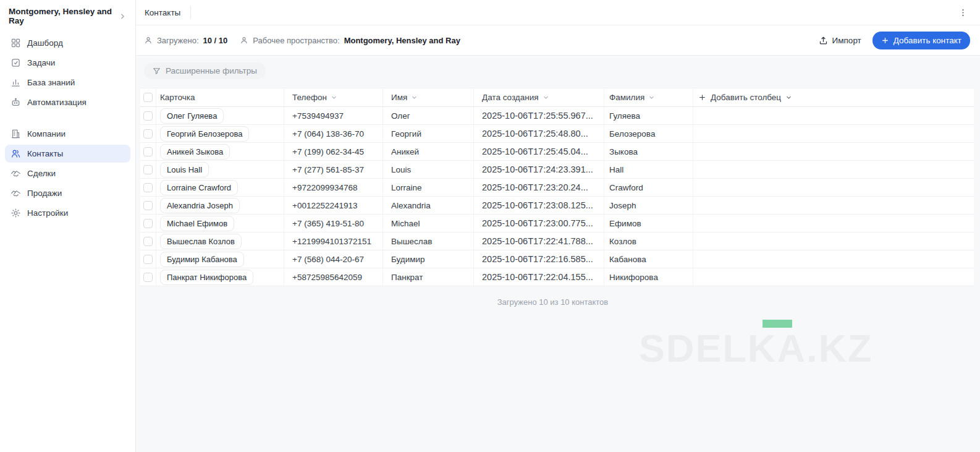 This screenshot has width=980, height=452. What do you see at coordinates (334, 169) in the screenshot?
I see `phone-cell: +7 (277) 561-85-37` at bounding box center [334, 169].